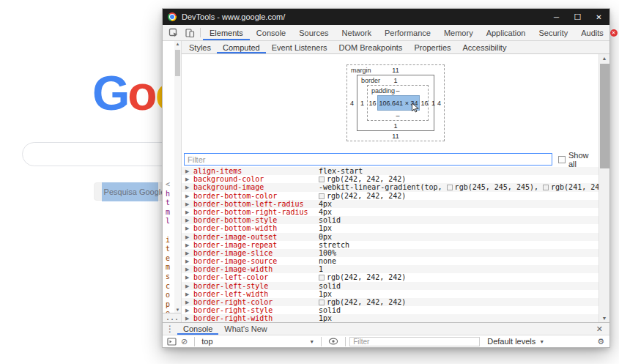 The width and height of the screenshot is (619, 364). What do you see at coordinates (300, 47) in the screenshot?
I see `subtab-event-listeners: Event Listeners` at bounding box center [300, 47].